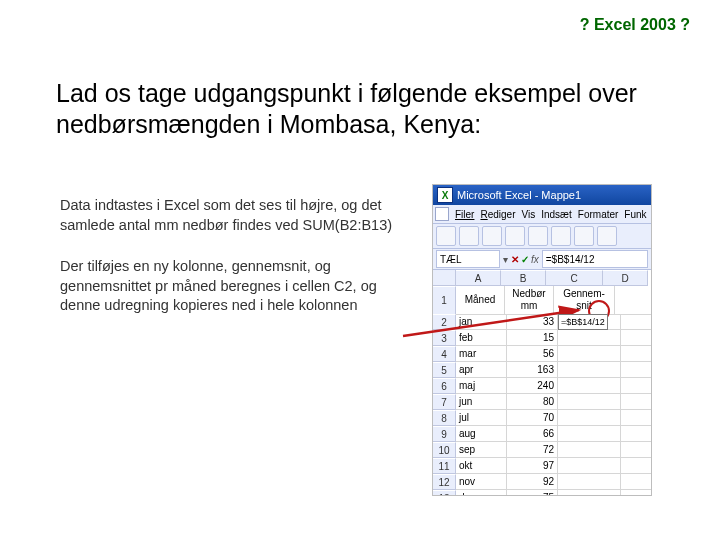  What do you see at coordinates (515, 260) in the screenshot?
I see `cancel-icon: ✕` at bounding box center [515, 260].